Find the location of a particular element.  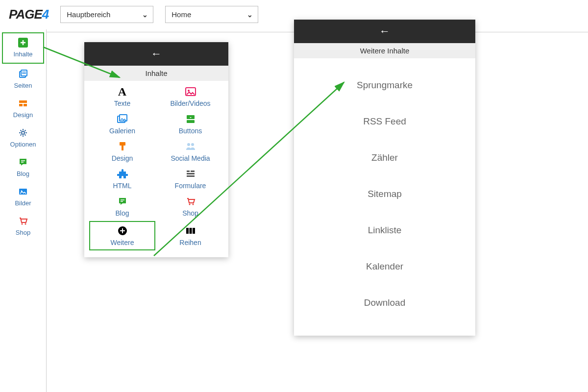

page-dropdown-value: Home is located at coordinates (181, 15).